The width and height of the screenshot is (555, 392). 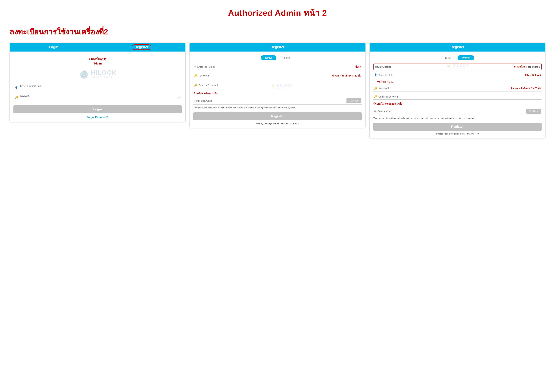 I want to click on get-code-button: Get Code, so click(x=354, y=100).